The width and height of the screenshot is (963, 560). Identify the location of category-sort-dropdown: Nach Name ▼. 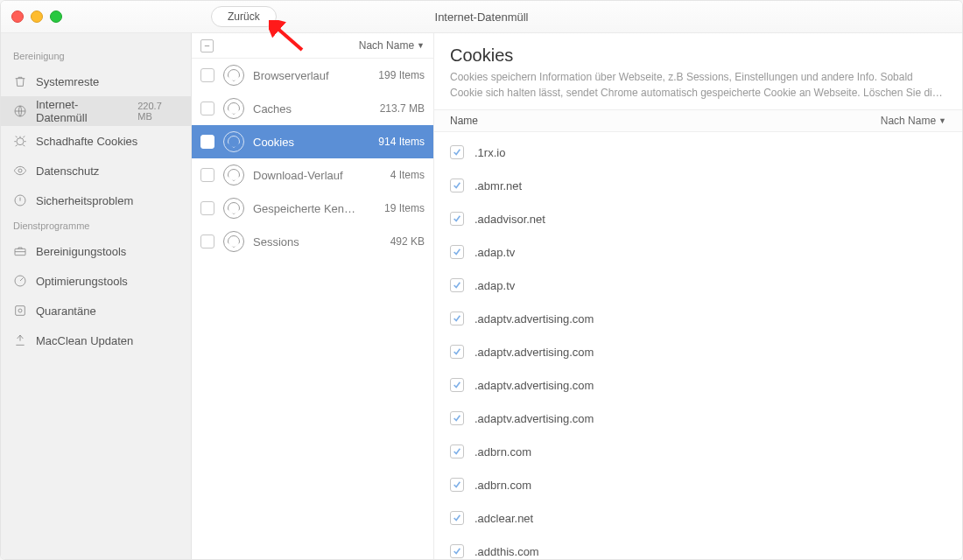
(392, 46).